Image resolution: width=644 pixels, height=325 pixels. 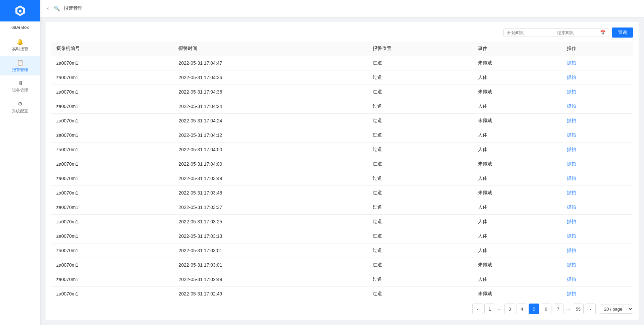 What do you see at coordinates (534, 309) in the screenshot?
I see `page-btn-5: 5` at bounding box center [534, 309].